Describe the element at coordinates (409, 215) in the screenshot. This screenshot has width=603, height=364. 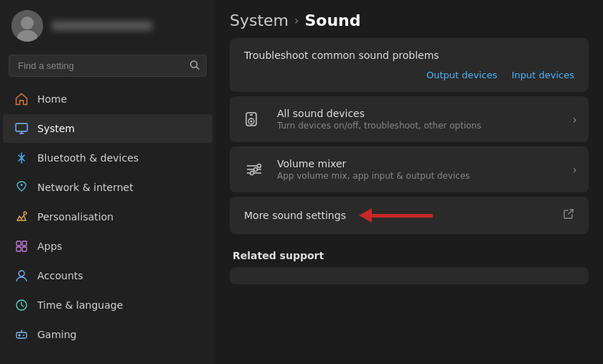
I see `more-sound-settings-card: More sound settings` at that location.